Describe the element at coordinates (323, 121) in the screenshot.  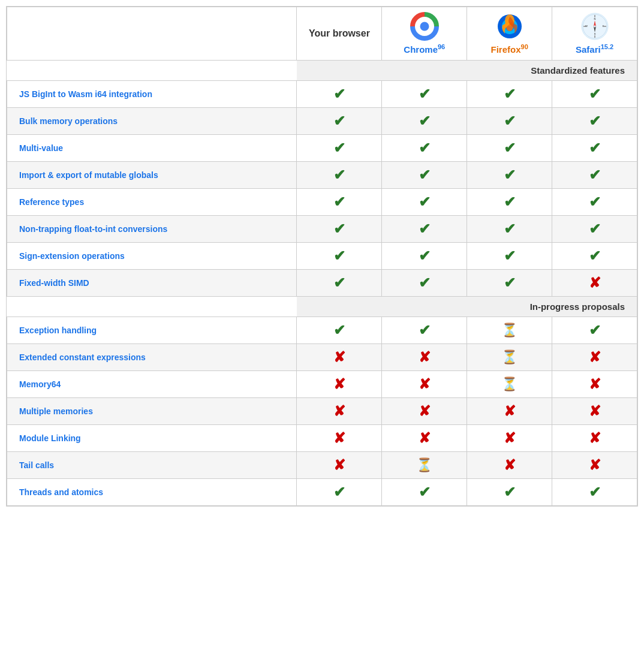
I see `table-row: Bulk memory operations ✔ ✔ ✔ ✔` at that location.